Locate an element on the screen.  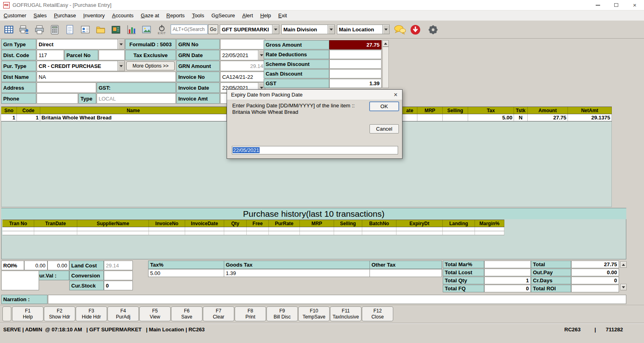
history-header-cell: InvoiceNo is located at coordinates (167, 224).